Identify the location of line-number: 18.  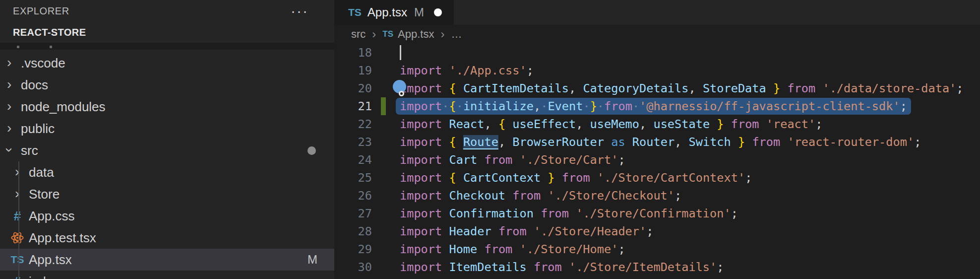
(353, 53).